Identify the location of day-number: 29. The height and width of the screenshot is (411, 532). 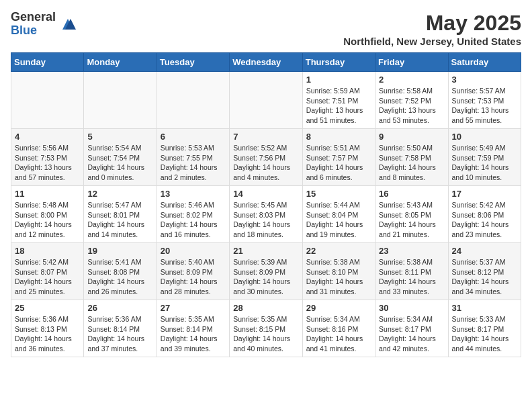
(339, 308).